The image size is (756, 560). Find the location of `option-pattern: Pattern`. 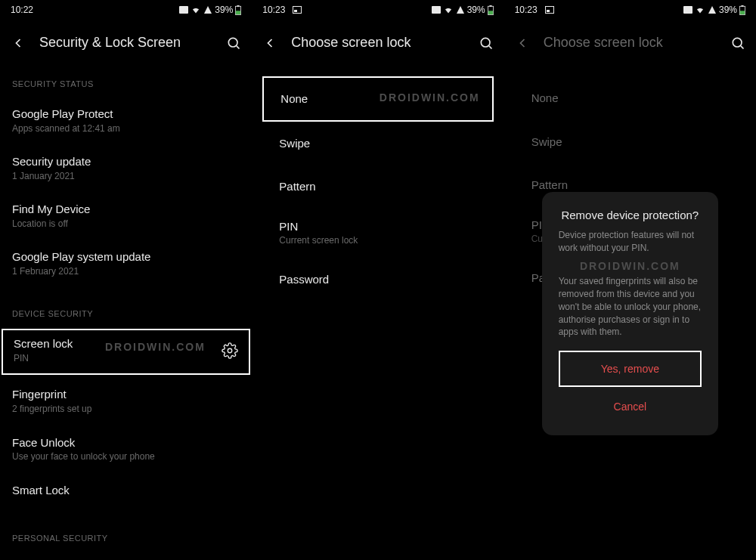

option-pattern: Pattern is located at coordinates (378, 187).